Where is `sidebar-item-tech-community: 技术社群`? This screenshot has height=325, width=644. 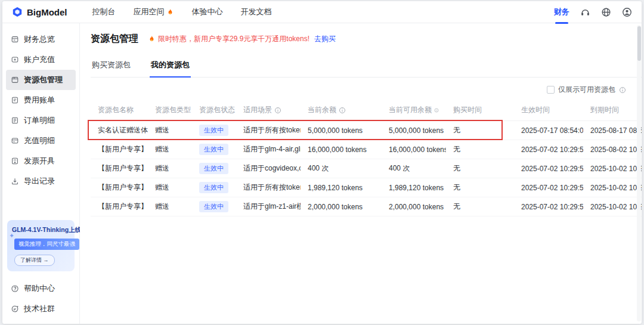
sidebar-item-tech-community: 技术社群 is located at coordinates (41, 309).